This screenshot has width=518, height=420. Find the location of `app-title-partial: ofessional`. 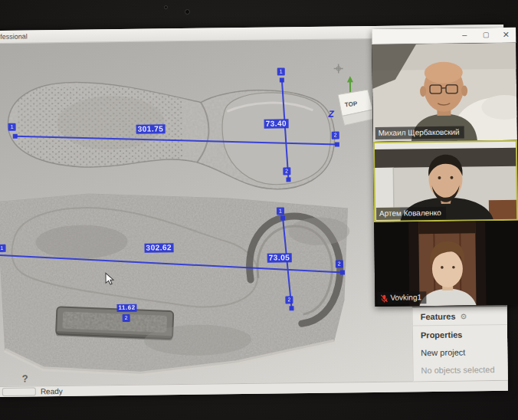

app-title-partial: ofessional is located at coordinates (14, 36).